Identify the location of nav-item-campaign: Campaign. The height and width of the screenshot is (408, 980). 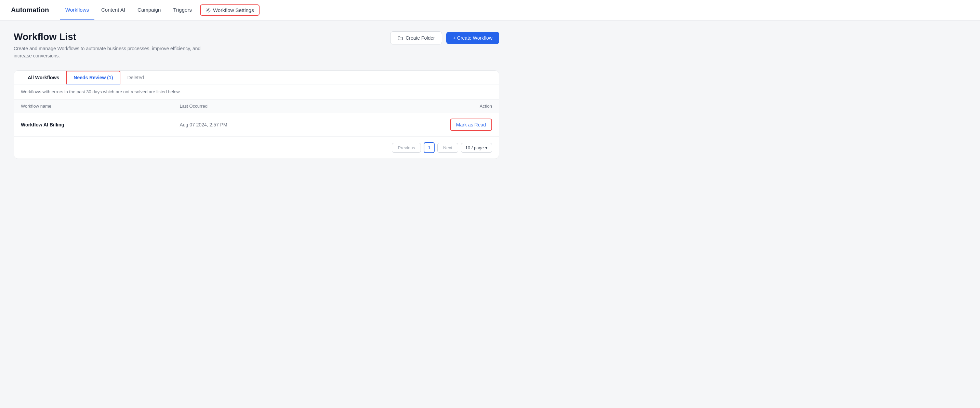
(149, 10).